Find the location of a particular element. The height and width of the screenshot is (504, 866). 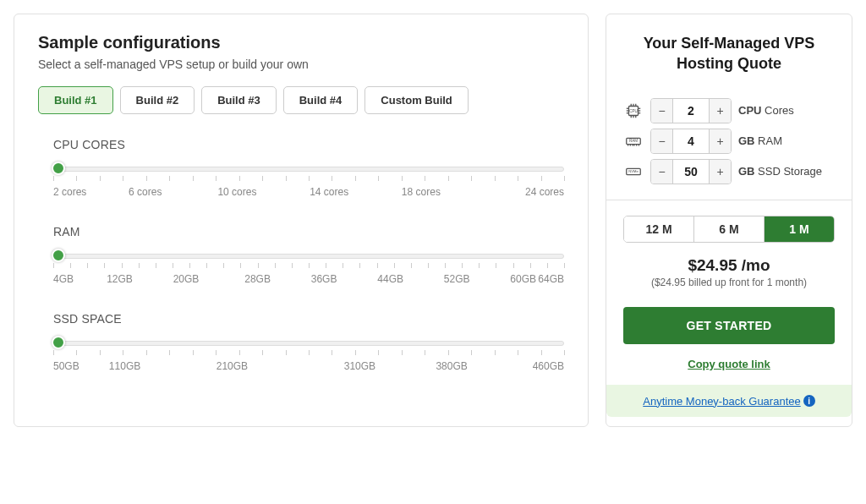

build-tab-1: Build #2 is located at coordinates (157, 100).